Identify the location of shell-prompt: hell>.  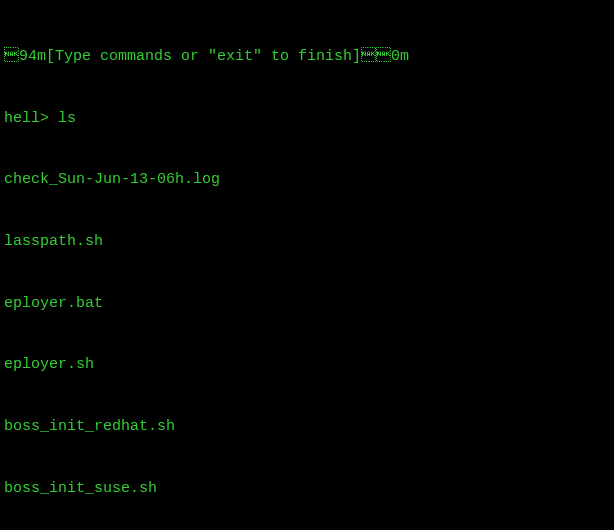
(26, 118).